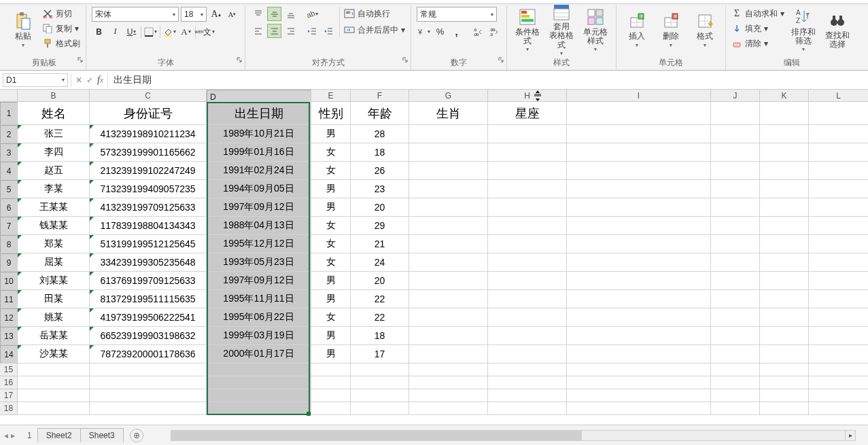 The width and height of the screenshot is (868, 445). I want to click on shrink-font-button: A▾, so click(232, 15).